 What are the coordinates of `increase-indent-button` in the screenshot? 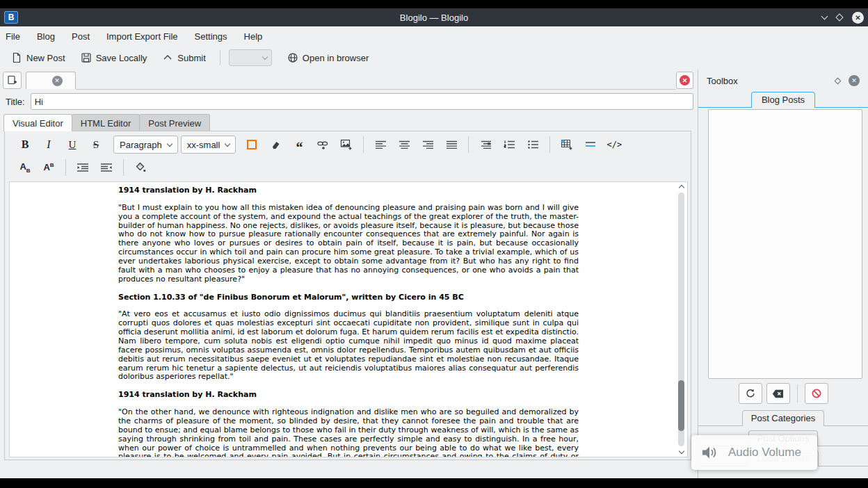 It's located at (83, 168).